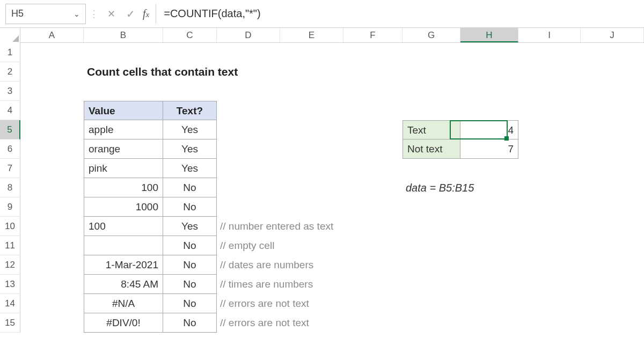  I want to click on row-header: 9, so click(10, 207).